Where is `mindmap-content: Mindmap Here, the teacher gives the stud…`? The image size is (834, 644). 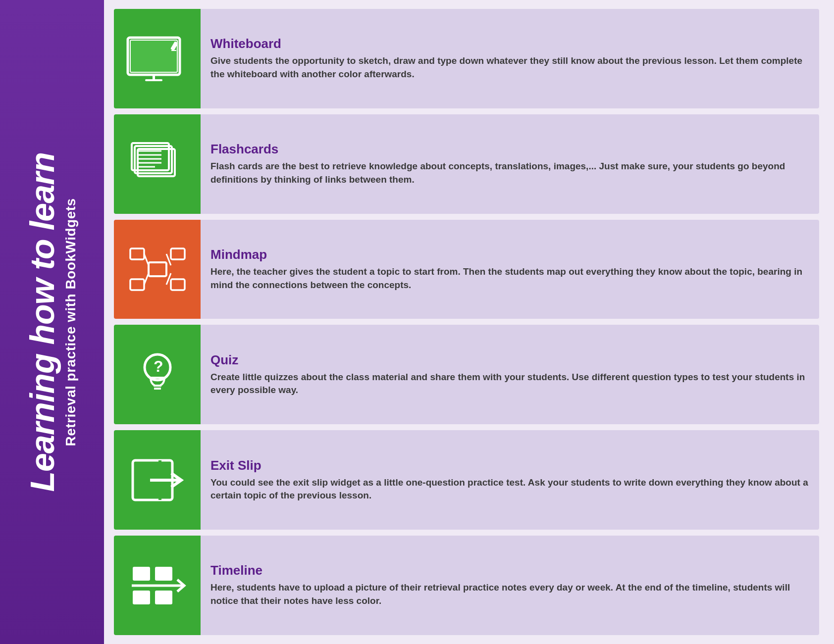 mindmap-content: Mindmap Here, the teacher gives the stud… is located at coordinates (510, 269).